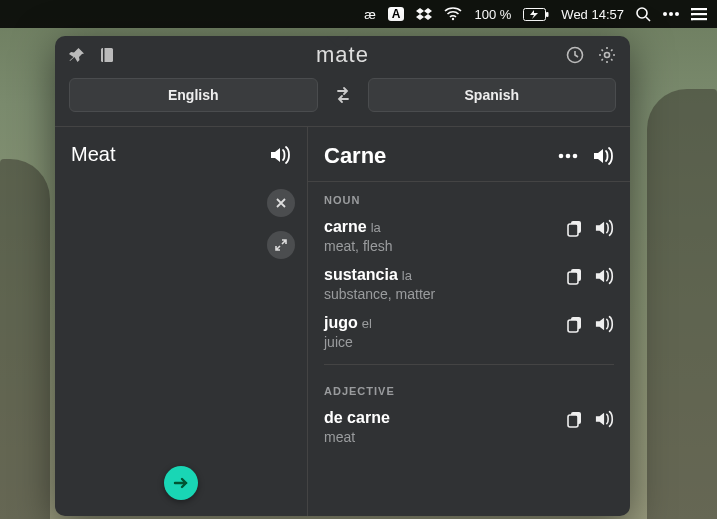  What do you see at coordinates (469, 388) in the screenshot?
I see `pos-section-label: ADJECTIVE` at bounding box center [469, 388].